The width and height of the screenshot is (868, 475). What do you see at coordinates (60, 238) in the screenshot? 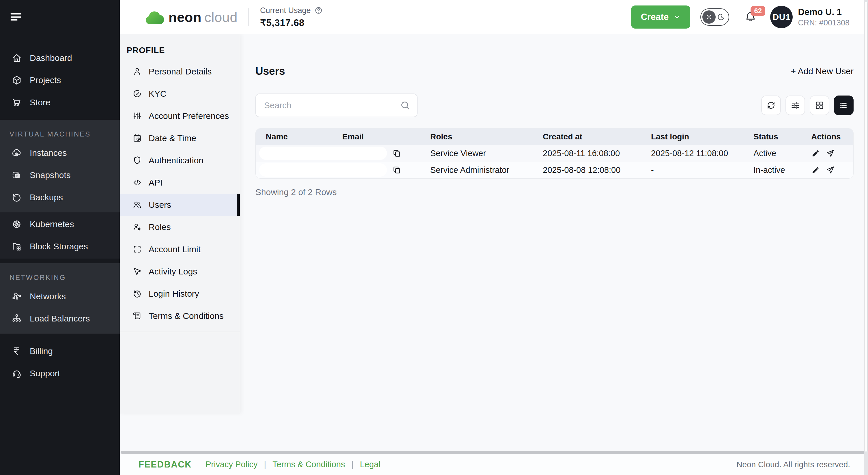
I see `primary-sidebar: DashboardProjectsStoreVIRTUAL MACHINESIn…` at bounding box center [60, 238].